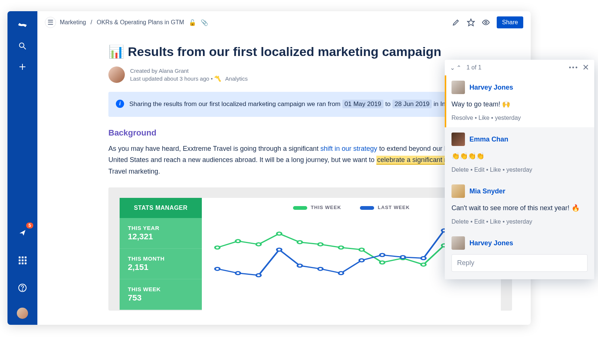  What do you see at coordinates (174, 71) in the screenshot?
I see `author-name: Alana Grant` at bounding box center [174, 71].